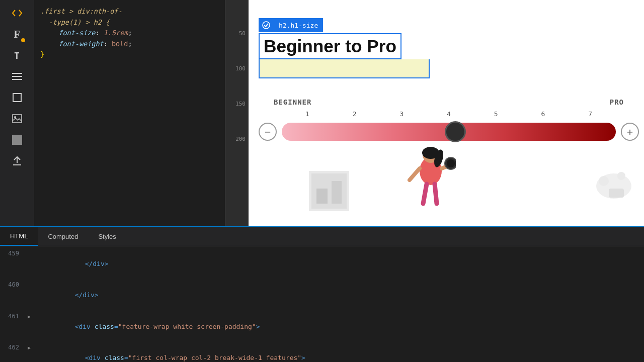 This screenshot has width=644, height=362. Describe the element at coordinates (446, 56) in the screenshot. I see `heading-container: Beginner to Pro` at that location.